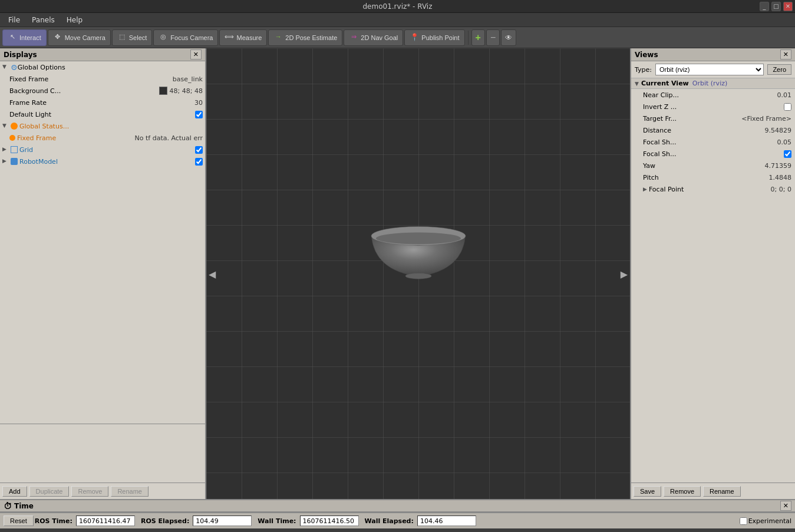 The width and height of the screenshot is (795, 532). I want to click on views-remove-button: Remove, so click(682, 491).